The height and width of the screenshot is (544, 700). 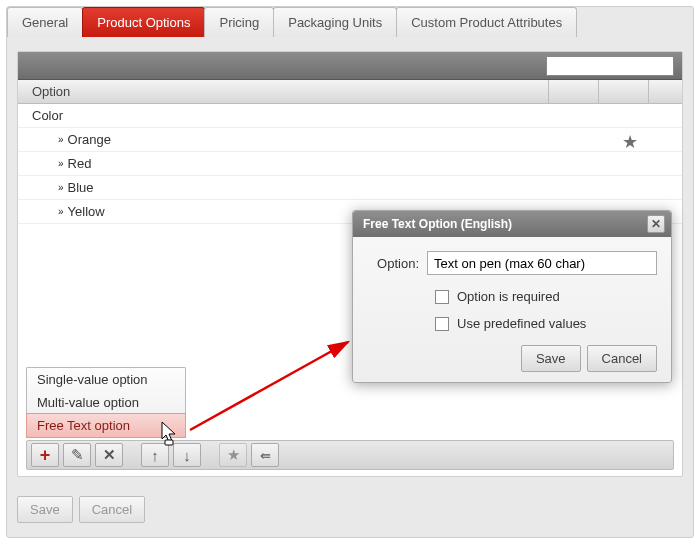 I want to click on tab-bar: General Product Options Pricing Packagin…, so click(x=350, y=22).